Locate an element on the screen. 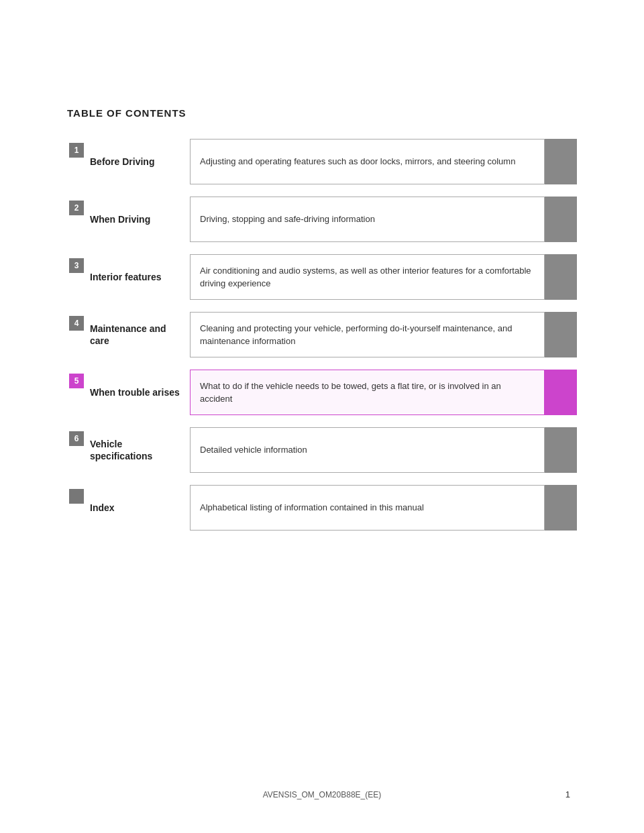 The width and height of the screenshot is (644, 833). toc-right-when-trouble is located at coordinates (561, 392).